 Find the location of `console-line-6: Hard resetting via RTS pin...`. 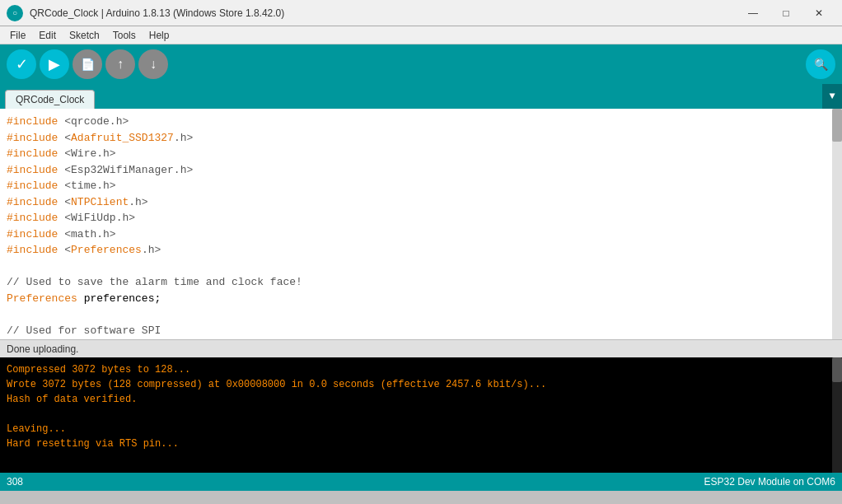

console-line-6: Hard resetting via RTS pin... is located at coordinates (421, 444).